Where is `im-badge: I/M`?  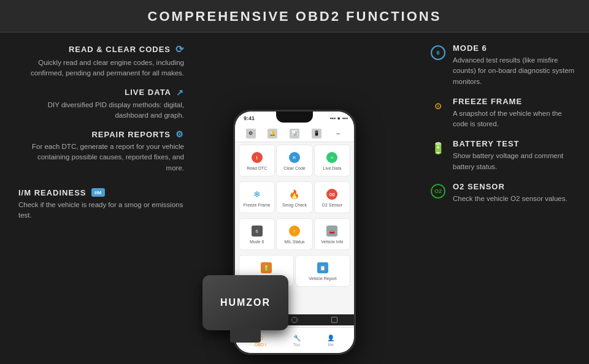 im-badge: I/M is located at coordinates (98, 192).